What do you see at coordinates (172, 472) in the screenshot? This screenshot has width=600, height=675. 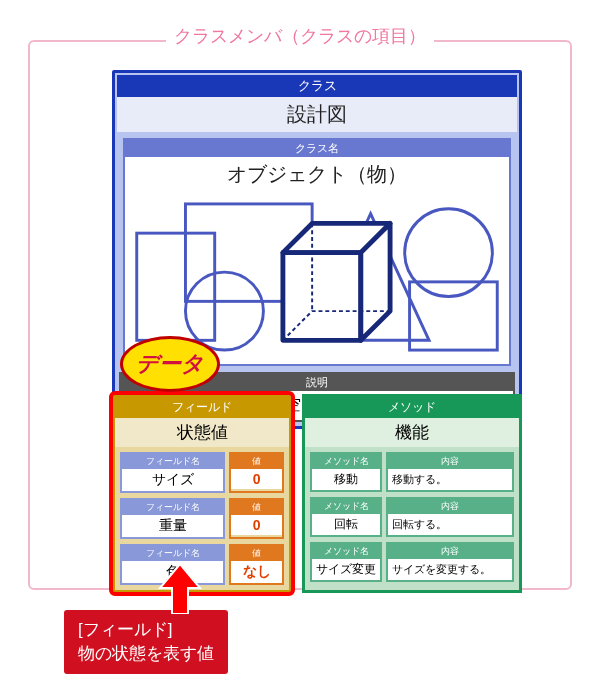 I see `field-name-box: フィールド名 サイズ` at bounding box center [172, 472].